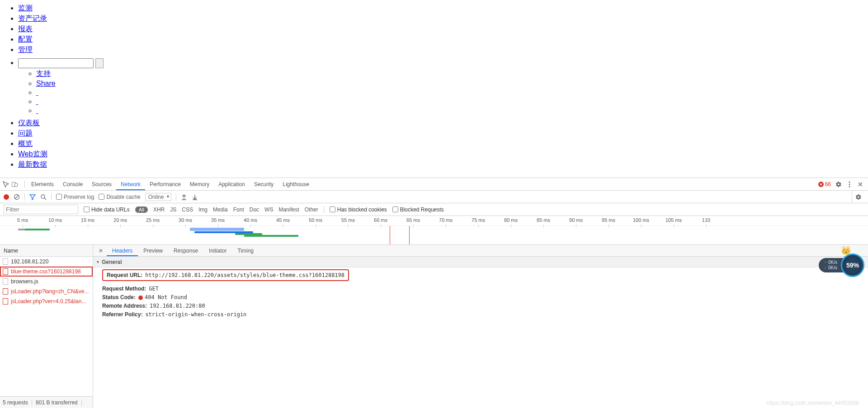 The height and width of the screenshot is (408, 868). I want to click on network-speed-widget: 👑 ↑0K/s ↓0K/s 59%, so click(842, 265).